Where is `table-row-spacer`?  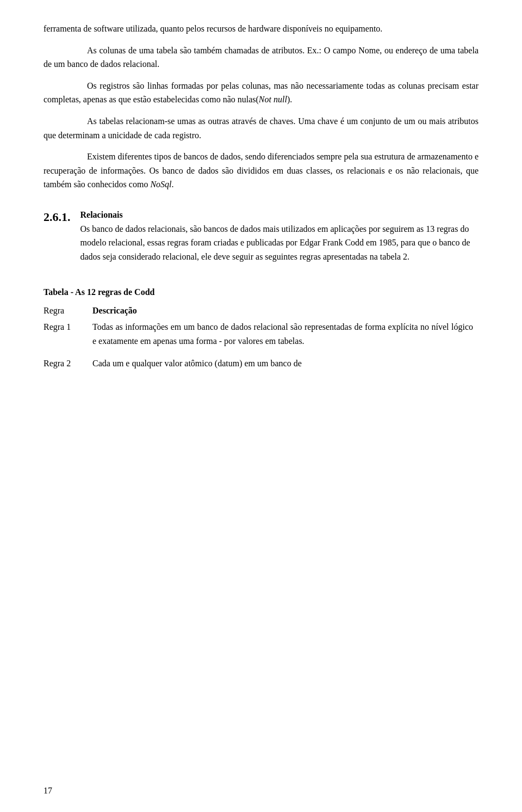
table-row-spacer is located at coordinates (261, 352).